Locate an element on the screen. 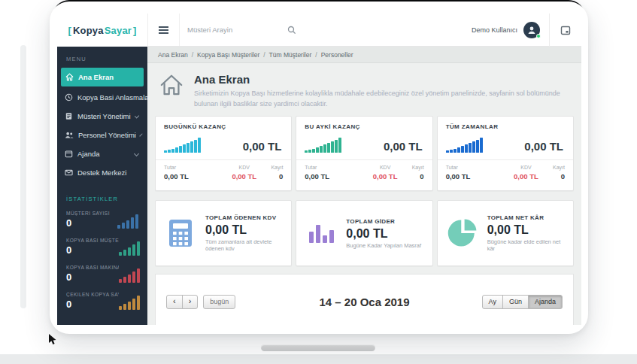 The image size is (637, 364). sidebar: MENU Ana Ekran Kopya Basi Anlasmalar is located at coordinates (102, 186).